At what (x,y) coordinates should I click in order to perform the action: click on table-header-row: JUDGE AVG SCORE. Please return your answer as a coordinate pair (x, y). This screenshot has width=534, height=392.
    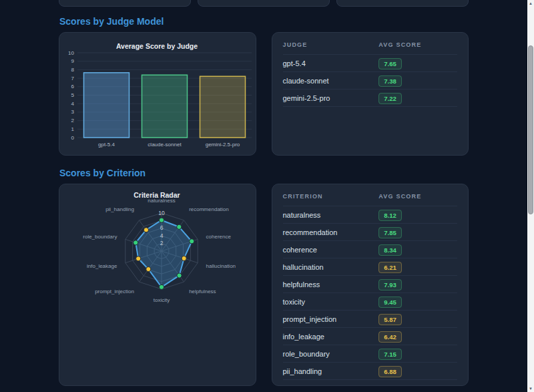
    Looking at the image, I should click on (370, 44).